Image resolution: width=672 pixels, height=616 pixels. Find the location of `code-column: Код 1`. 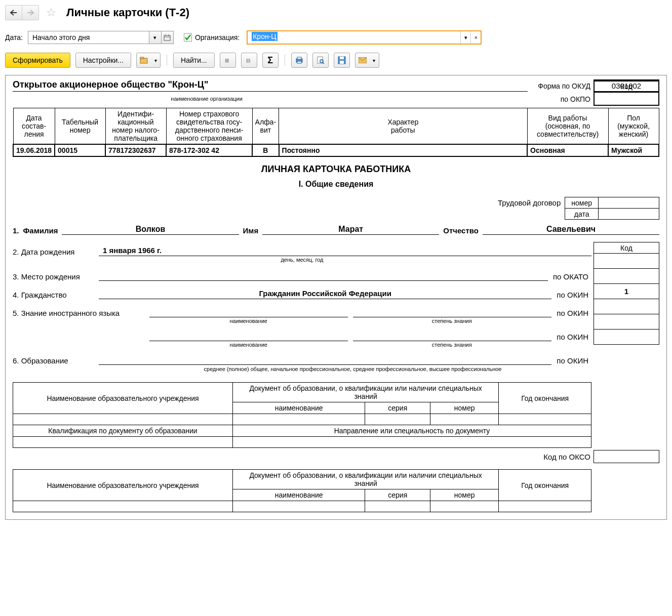

code-column: Код 1 is located at coordinates (626, 294).